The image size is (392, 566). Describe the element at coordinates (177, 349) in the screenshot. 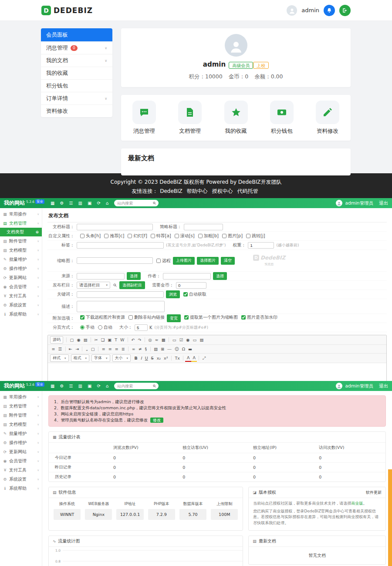

I see `smiley-icon: ☺` at that location.